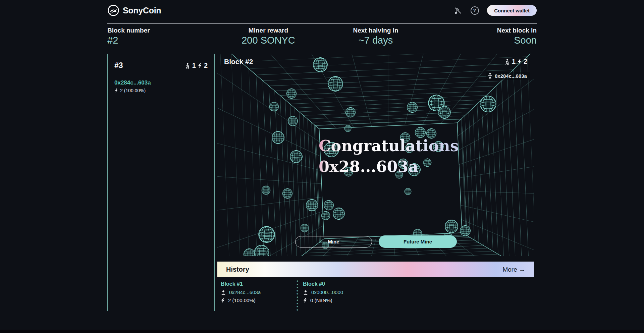  I want to click on stat-next-halving: Next halving in ~7 days, so click(376, 37).